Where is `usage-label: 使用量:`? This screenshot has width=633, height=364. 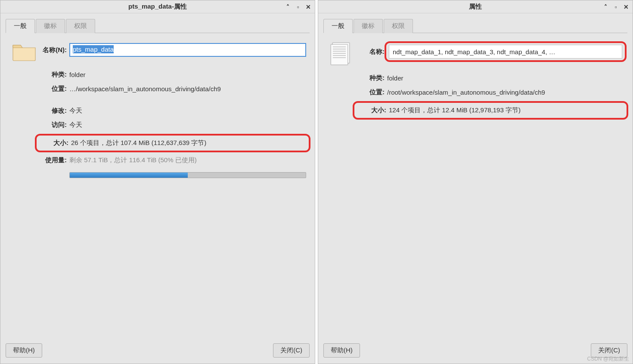 usage-label: 使用量: is located at coordinates (54, 160).